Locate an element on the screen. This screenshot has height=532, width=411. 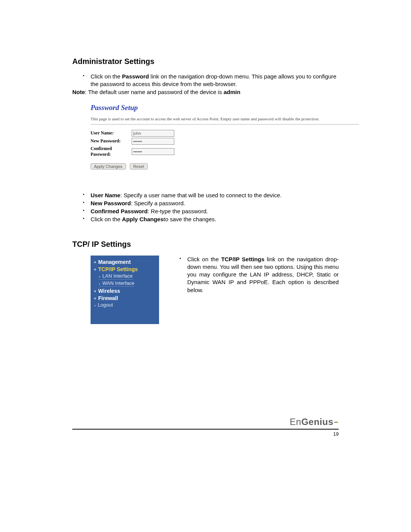
brand-logo: EnGenius is located at coordinates (206, 422).